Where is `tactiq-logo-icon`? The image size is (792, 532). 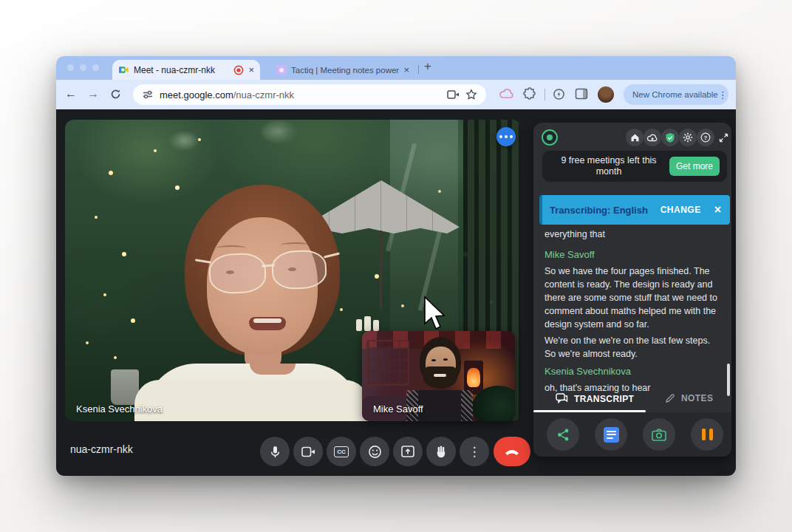
tactiq-logo-icon is located at coordinates (550, 137).